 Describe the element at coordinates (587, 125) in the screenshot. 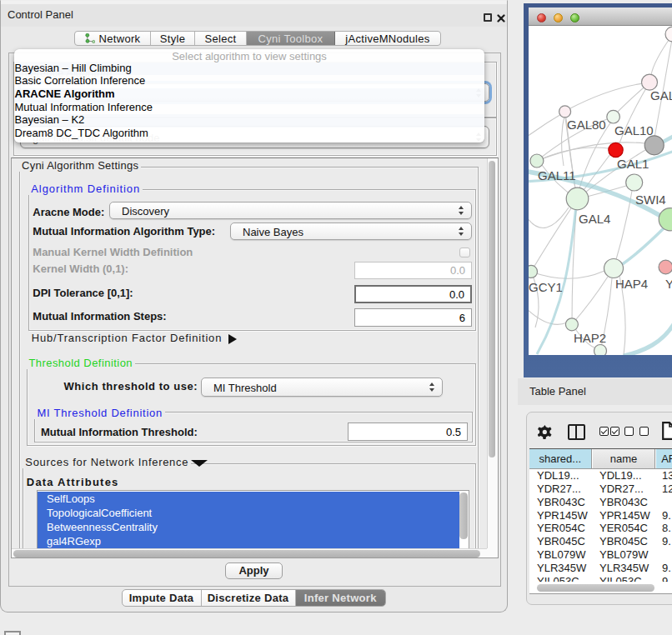

I see `svg-text: GAL80` at that location.